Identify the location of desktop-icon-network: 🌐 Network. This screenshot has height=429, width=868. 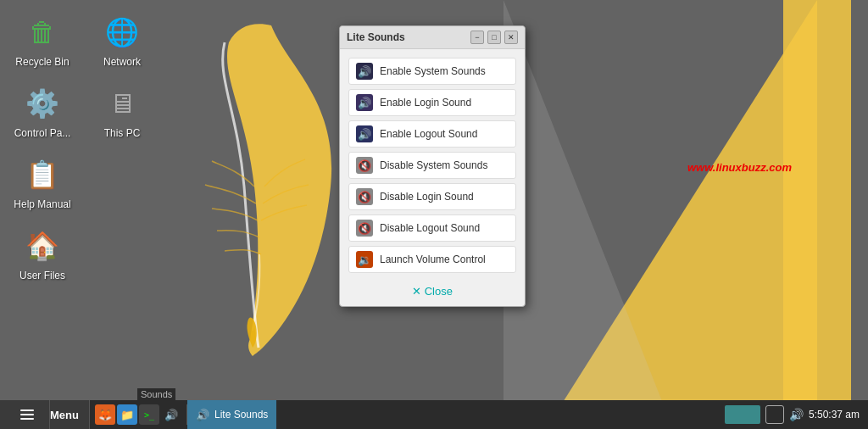
(122, 40).